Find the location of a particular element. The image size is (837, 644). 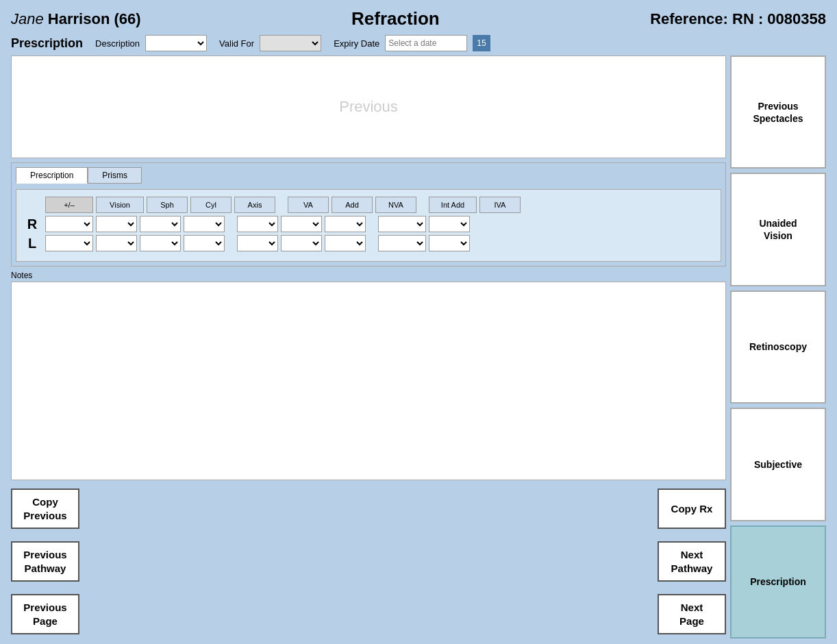

sidebar-unaided-vision: Unaided Vision is located at coordinates (778, 229).